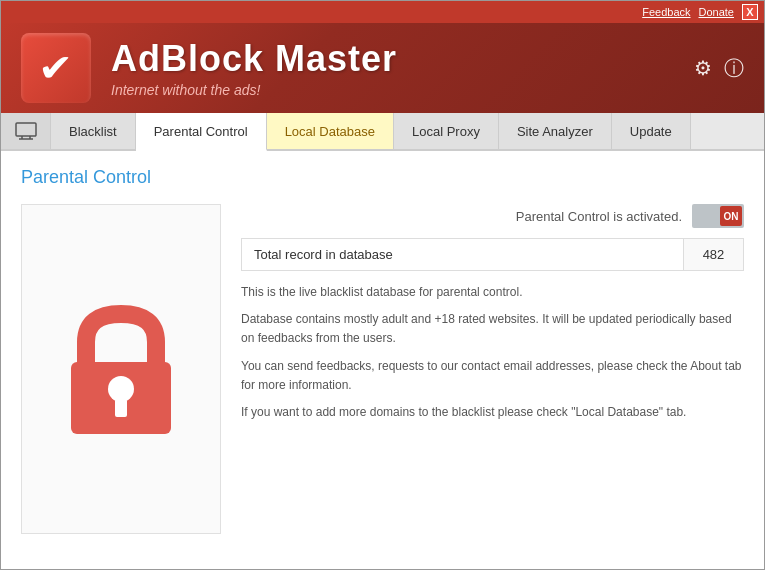 This screenshot has height=570, width=765. What do you see at coordinates (402, 59) in the screenshot?
I see `app-title: AdBlock Master` at bounding box center [402, 59].